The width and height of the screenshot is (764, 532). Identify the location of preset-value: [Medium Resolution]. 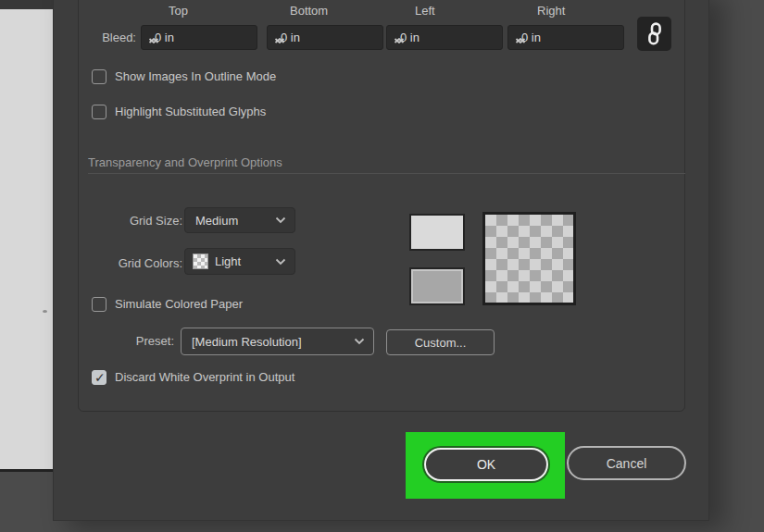
(270, 342).